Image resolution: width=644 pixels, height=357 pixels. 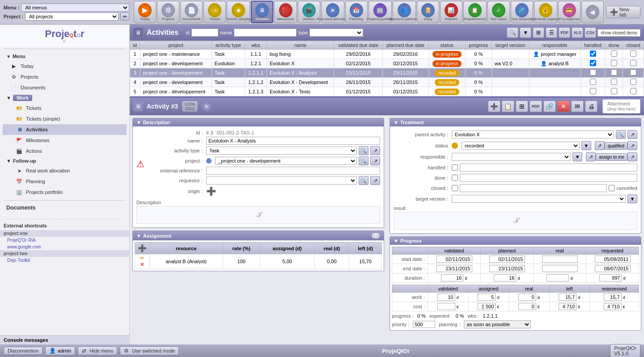 I want to click on new-tab-btn: ➕ New tab, so click(x=623, y=12).